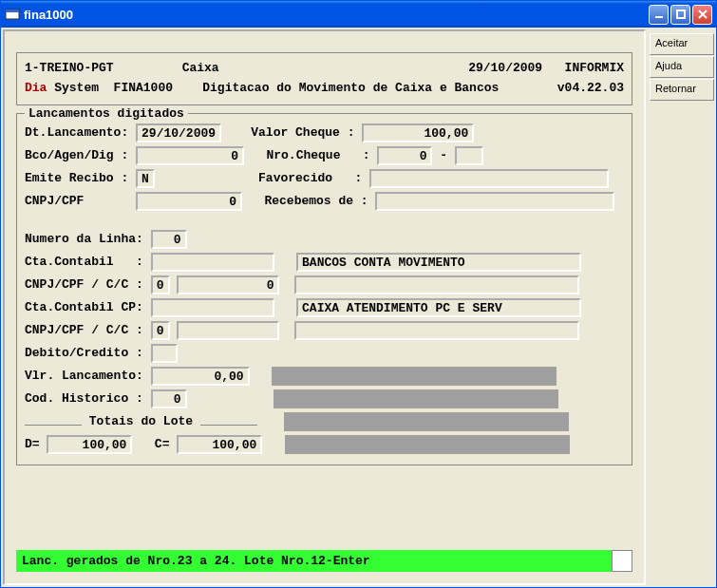  I want to click on valor-cheque-input: 100,00, so click(418, 133).